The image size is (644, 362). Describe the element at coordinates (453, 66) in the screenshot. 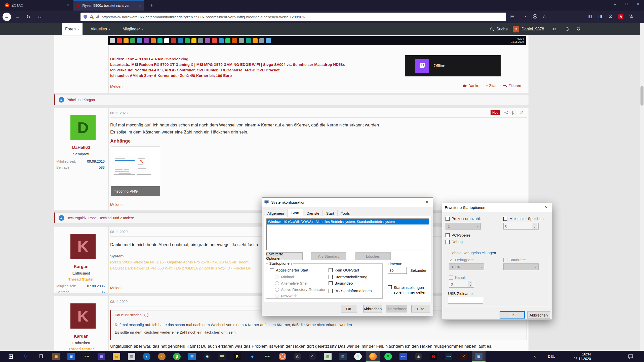

I see `twitch-banner: Offline` at that location.